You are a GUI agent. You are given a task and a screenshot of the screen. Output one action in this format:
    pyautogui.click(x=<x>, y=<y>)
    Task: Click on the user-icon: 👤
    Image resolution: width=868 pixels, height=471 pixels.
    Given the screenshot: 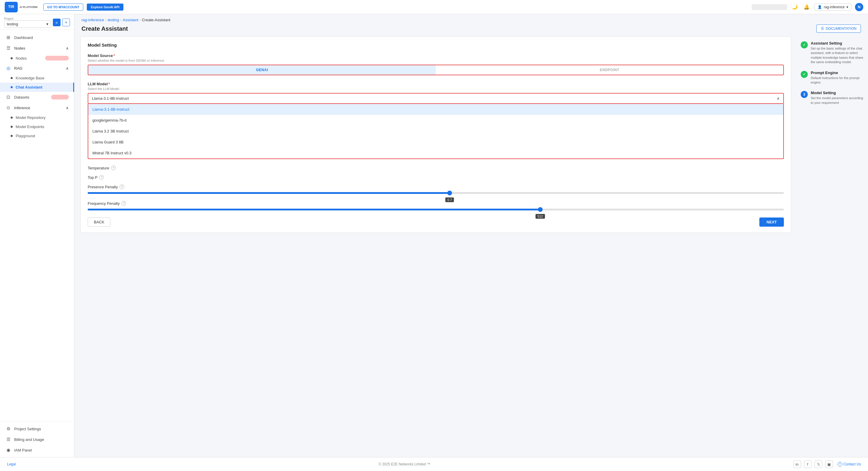 What is the action you would take?
    pyautogui.click(x=819, y=7)
    